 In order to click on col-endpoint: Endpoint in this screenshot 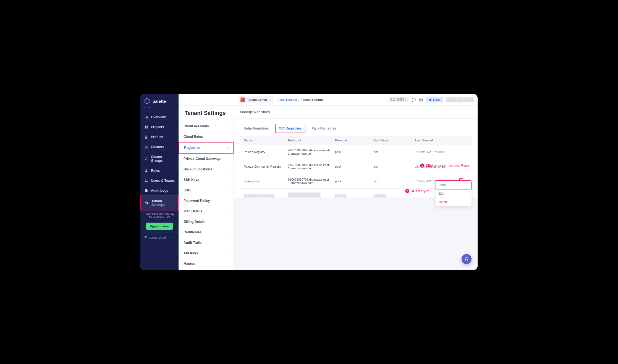, I will do `click(311, 140)`.